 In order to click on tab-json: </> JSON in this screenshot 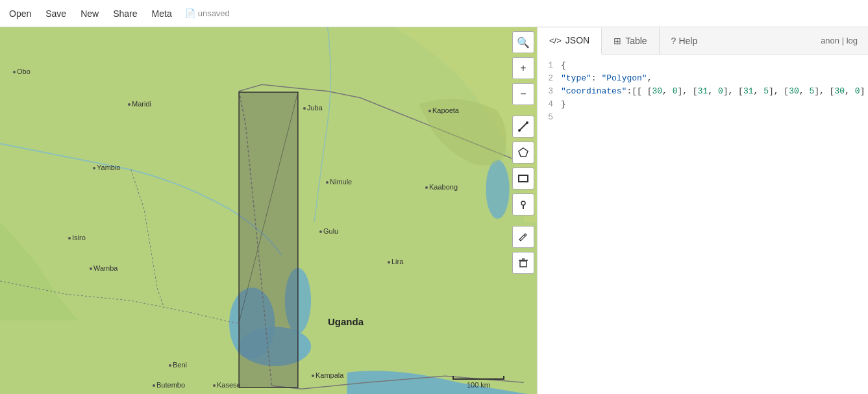, I will do `click(570, 42)`.